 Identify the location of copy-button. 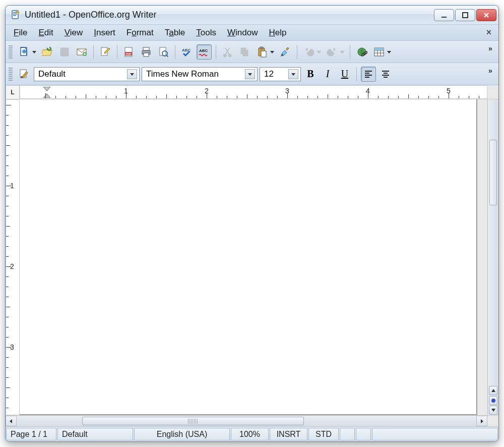
(245, 52).